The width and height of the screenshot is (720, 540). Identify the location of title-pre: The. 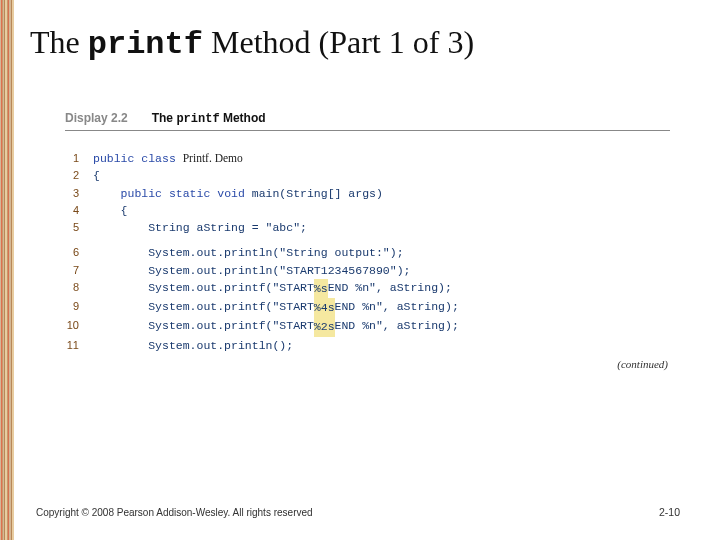
(59, 42).